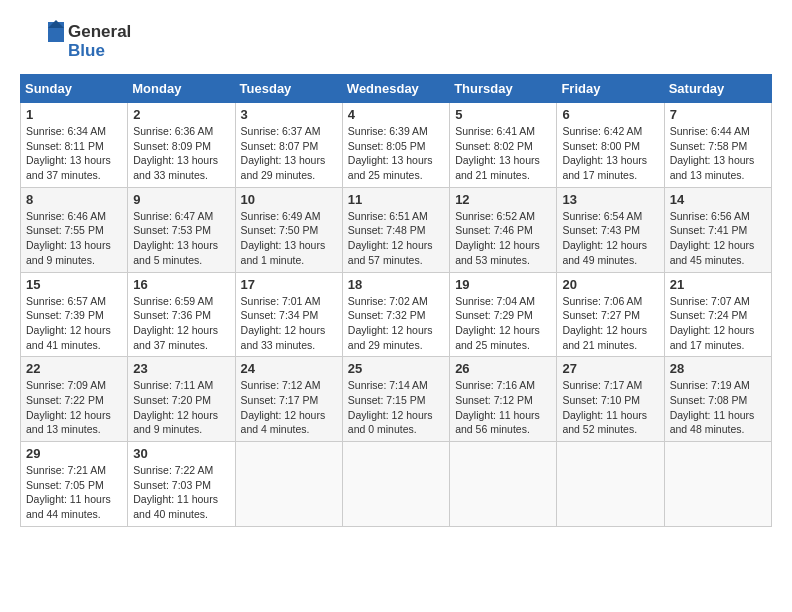  Describe the element at coordinates (100, 52) in the screenshot. I see `logo-blue: Blue` at that location.